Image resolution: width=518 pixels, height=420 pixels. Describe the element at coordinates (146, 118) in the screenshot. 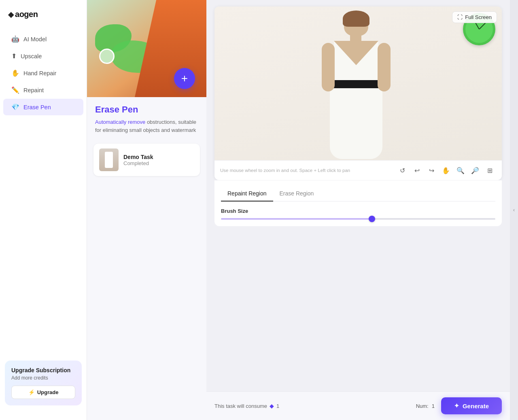

I see `tool-info: Erase Pen Automatically remove obstructi…` at that location.